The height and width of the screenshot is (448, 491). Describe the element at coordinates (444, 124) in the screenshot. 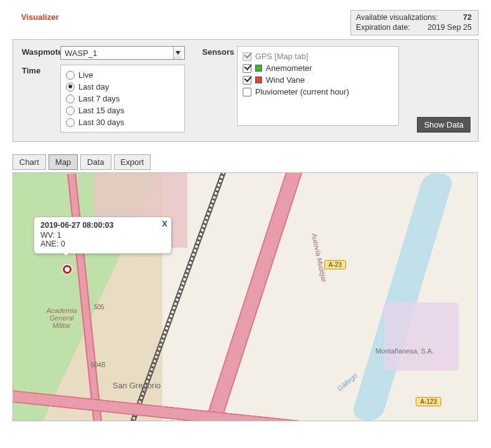

I see `show-data-button: Show Data` at that location.